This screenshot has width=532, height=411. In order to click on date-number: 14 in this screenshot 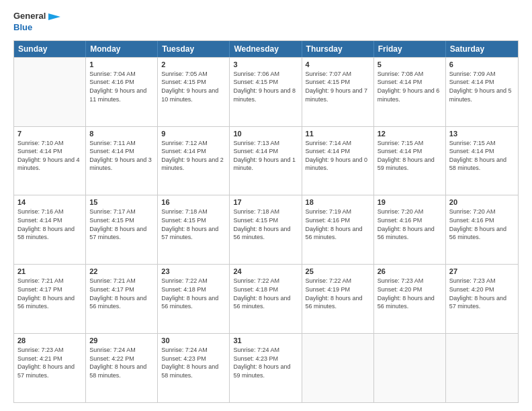, I will do `click(50, 202)`.